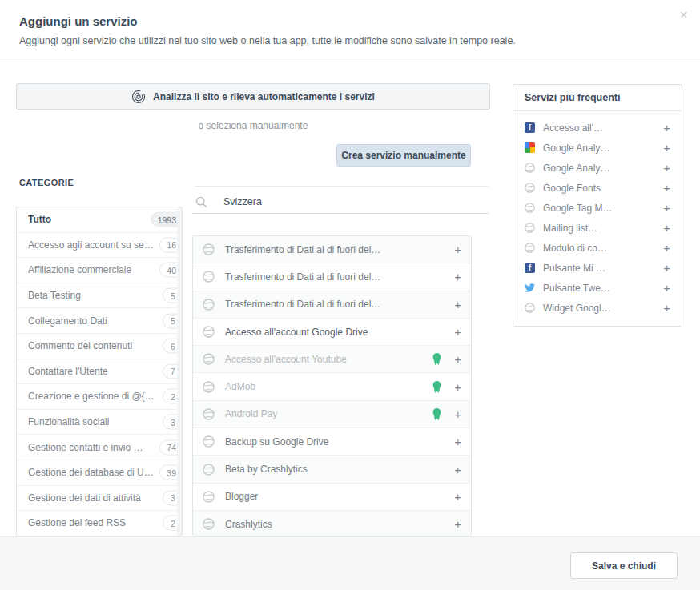 The width and height of the screenshot is (700, 590). I want to click on service-row: Blogger +, so click(332, 497).